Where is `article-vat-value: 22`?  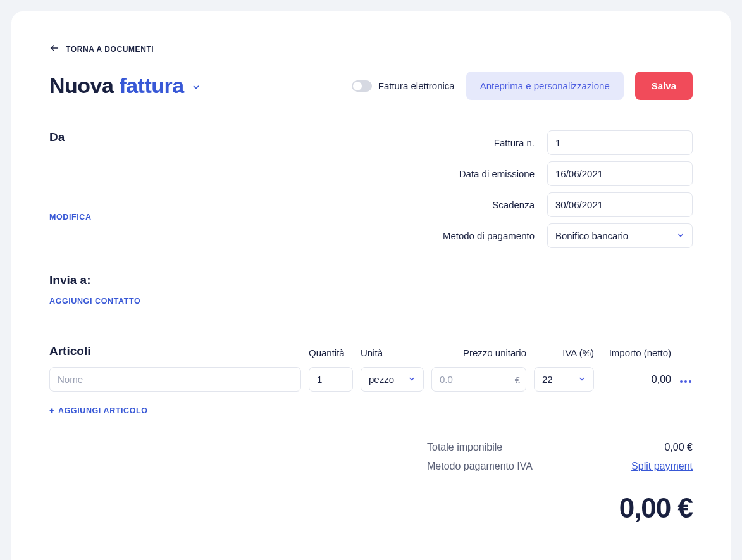 article-vat-value: 22 is located at coordinates (548, 380).